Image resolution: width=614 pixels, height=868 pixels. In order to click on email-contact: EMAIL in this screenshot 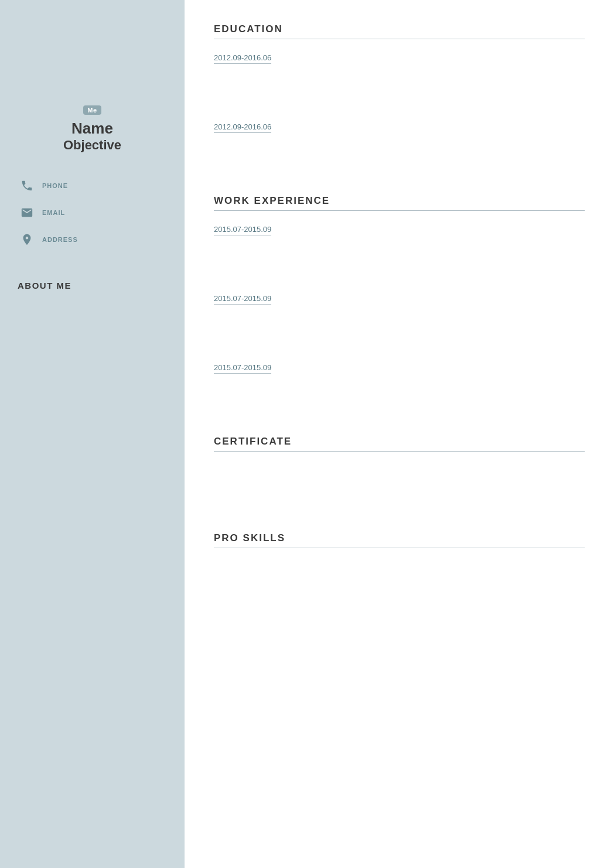, I will do `click(93, 213)`.